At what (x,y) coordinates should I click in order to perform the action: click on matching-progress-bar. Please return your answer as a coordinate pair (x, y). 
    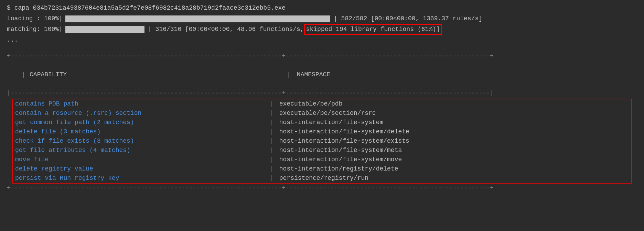
    Looking at the image, I should click on (105, 30).